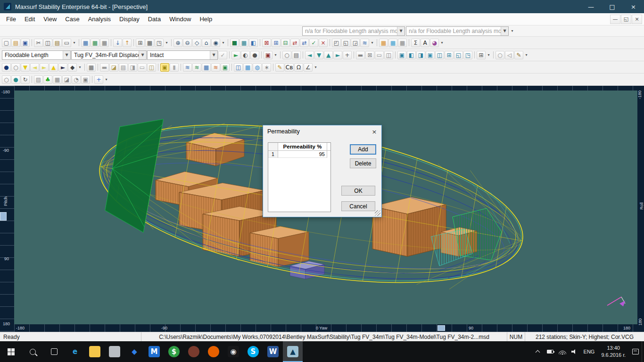 The height and width of the screenshot is (362, 644). Describe the element at coordinates (174, 352) in the screenshot. I see `money-app-icon: $` at that location.